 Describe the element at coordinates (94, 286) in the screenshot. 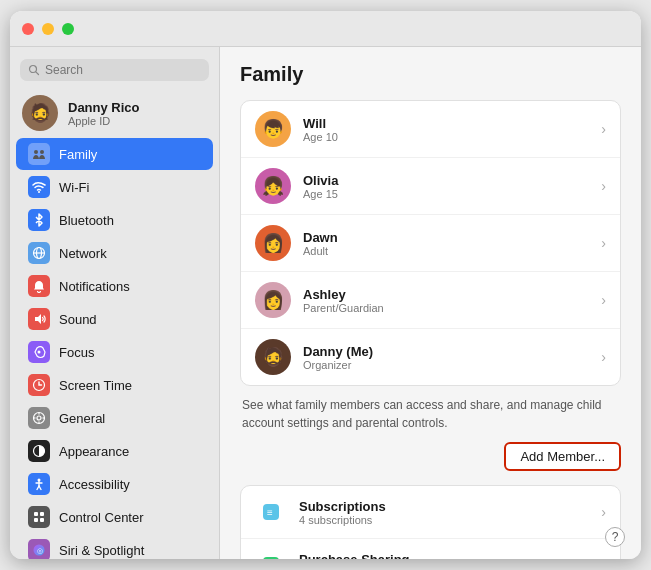

I see `sidebar-label-notifications: Notifications` at that location.